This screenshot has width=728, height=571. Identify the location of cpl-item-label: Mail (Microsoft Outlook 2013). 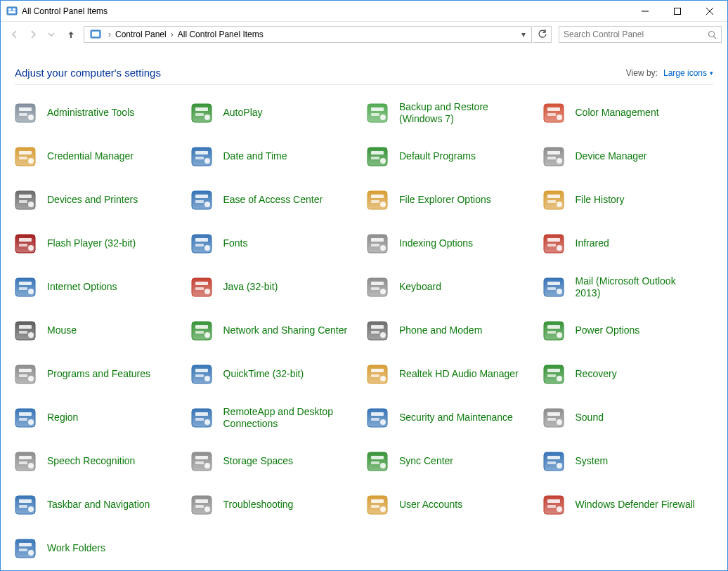
(639, 288).